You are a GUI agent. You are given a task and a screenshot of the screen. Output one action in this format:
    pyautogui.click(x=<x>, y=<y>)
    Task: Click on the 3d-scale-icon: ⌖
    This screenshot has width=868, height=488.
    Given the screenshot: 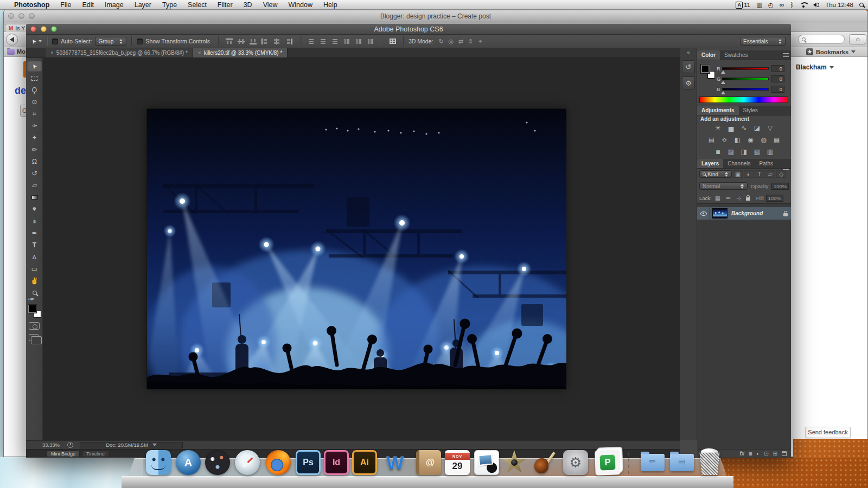 What is the action you would take?
    pyautogui.click(x=480, y=41)
    